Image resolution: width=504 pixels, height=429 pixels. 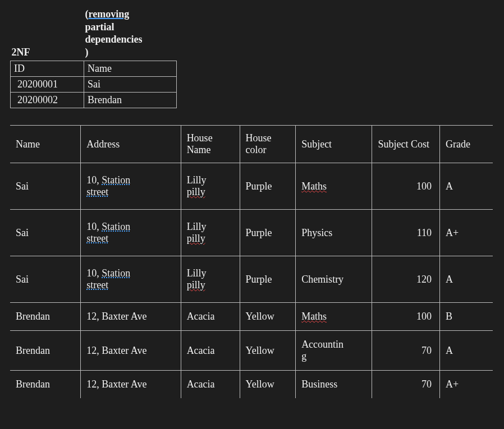 What do you see at coordinates (322, 279) in the screenshot?
I see `subj: Chemistry` at bounding box center [322, 279].